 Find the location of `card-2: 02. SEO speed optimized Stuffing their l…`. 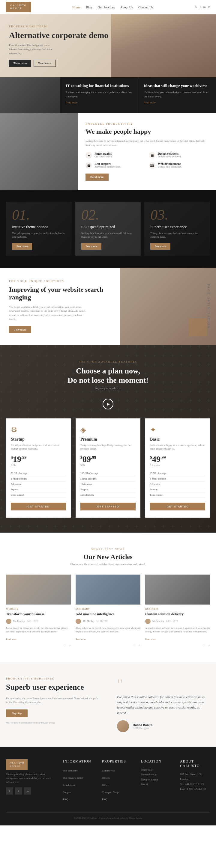

card-2: 02. SEO speed optimized Stuffing their l… is located at coordinates (108, 229).